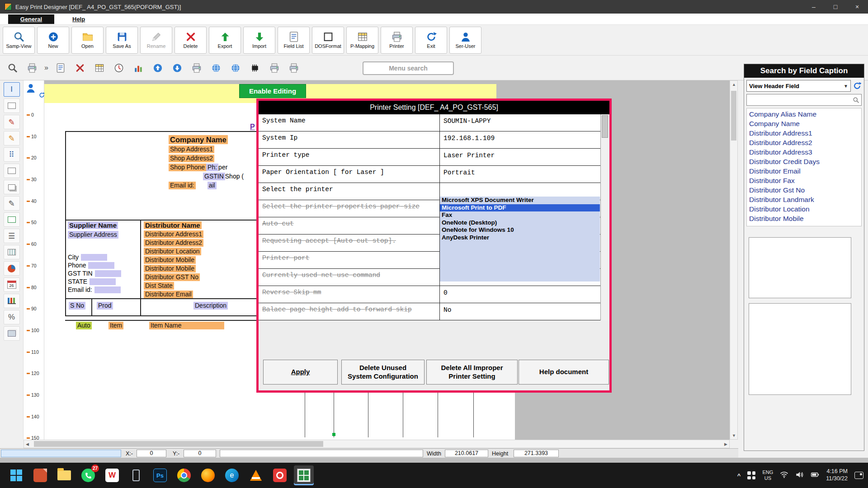 The height and width of the screenshot is (488, 868). I want to click on w-app-icon: W, so click(112, 475).